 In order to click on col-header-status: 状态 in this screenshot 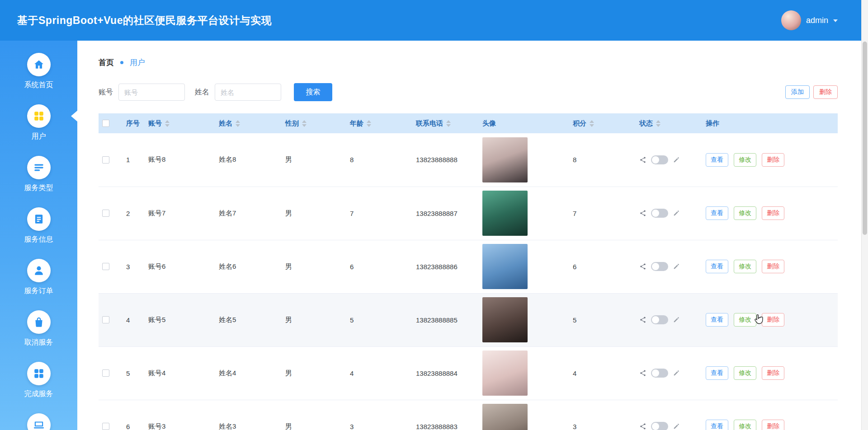, I will do `click(665, 123)`.